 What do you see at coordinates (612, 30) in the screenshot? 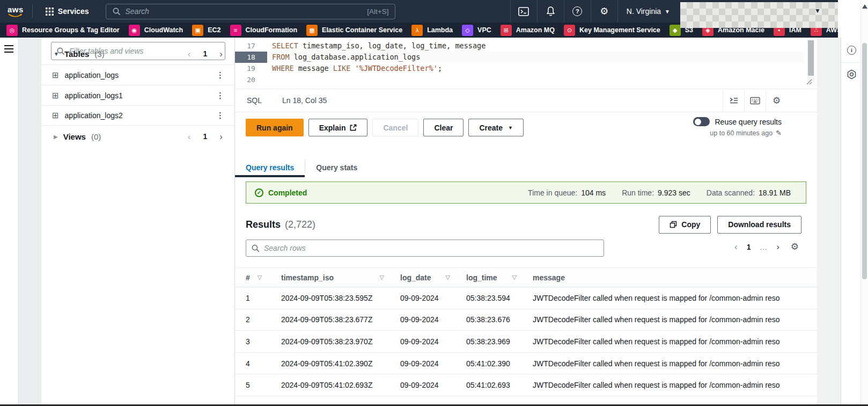
I see `favorites-item: ⊙Key Management Service` at bounding box center [612, 30].